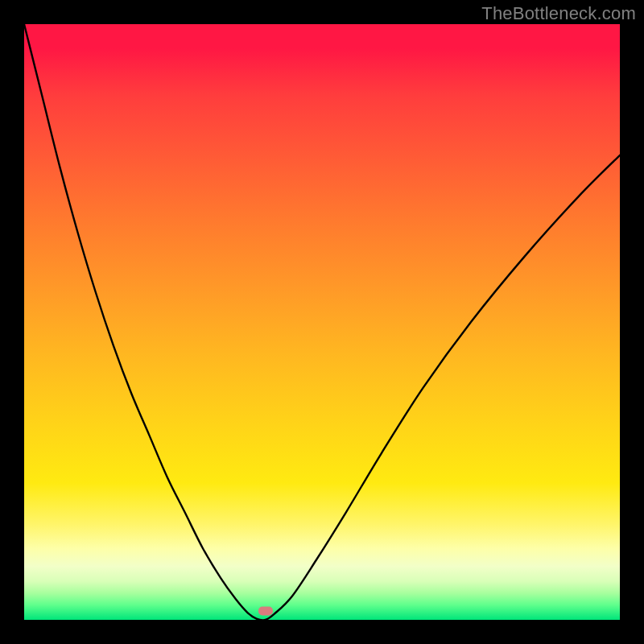 This screenshot has width=644, height=644. Describe the element at coordinates (559, 14) in the screenshot. I see `watermark-text: TheBottleneck.com` at that location.